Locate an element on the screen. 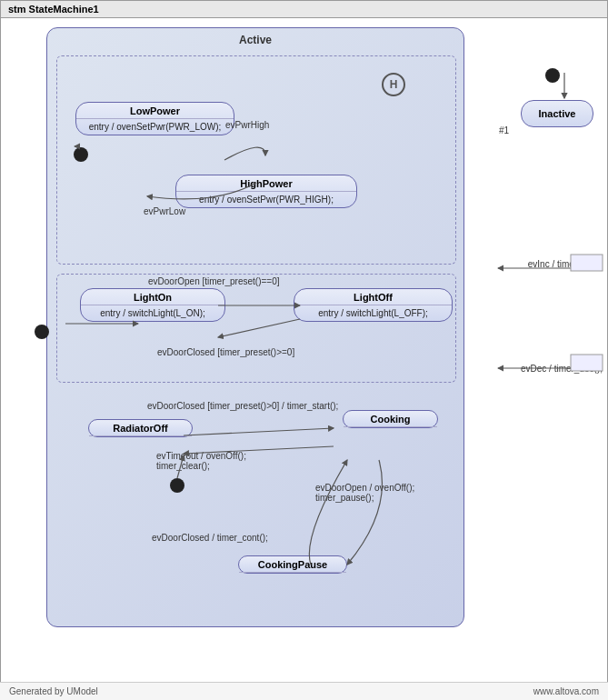 The height and width of the screenshot is (700, 608). radiatoroff-name: RadiatorOff is located at coordinates (140, 428).